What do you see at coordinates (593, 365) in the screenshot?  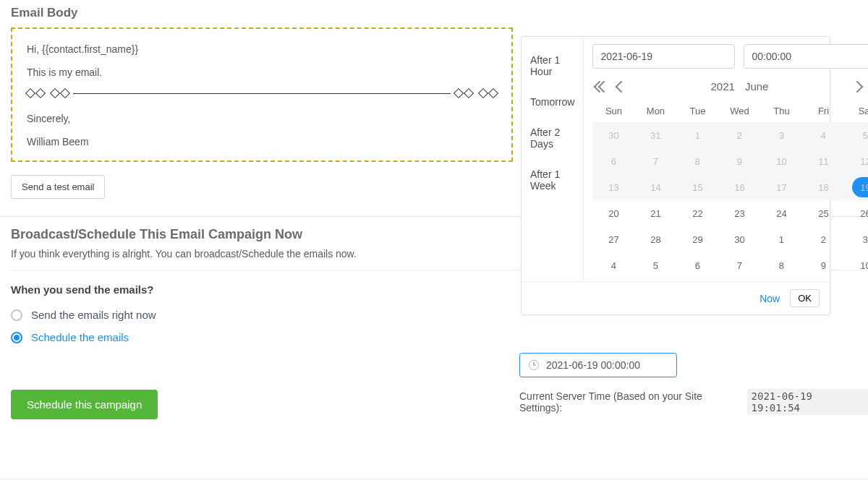 I see `scheduled-datetime-value: 2021-06-19 00:00:00` at bounding box center [593, 365].